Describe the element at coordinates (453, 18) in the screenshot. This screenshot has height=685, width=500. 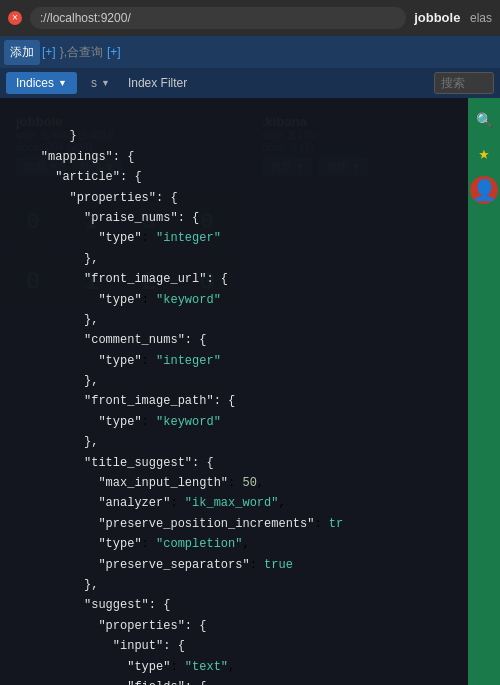
I see `site-name-label: jobbole elas` at that location.